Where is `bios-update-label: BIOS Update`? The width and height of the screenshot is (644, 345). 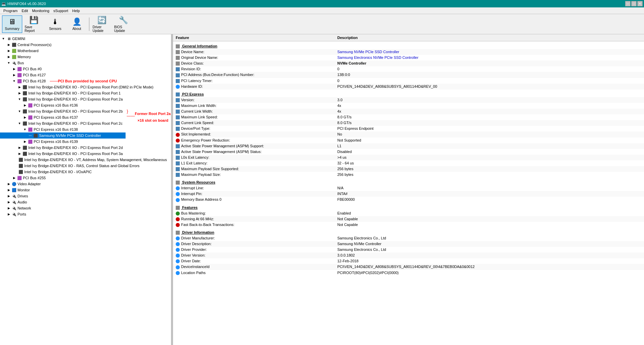 bios-update-label: BIOS Update is located at coordinates (123, 29).